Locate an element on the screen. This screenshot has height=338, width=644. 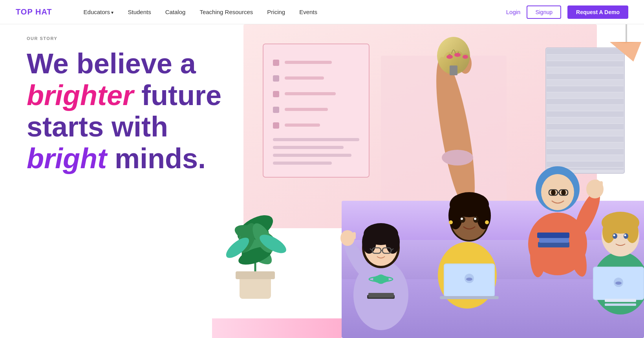
nav-students: Students is located at coordinates (139, 12).